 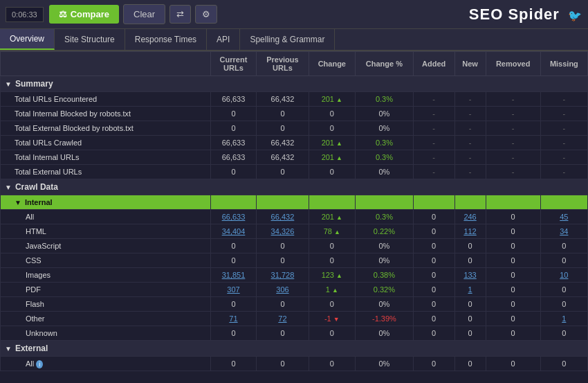 What do you see at coordinates (332, 319) in the screenshot?
I see `change-val: -1 ▼` at bounding box center [332, 319].